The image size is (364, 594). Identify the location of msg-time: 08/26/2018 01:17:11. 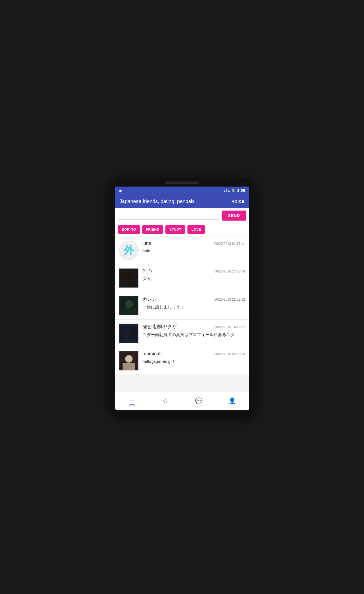
(230, 244).